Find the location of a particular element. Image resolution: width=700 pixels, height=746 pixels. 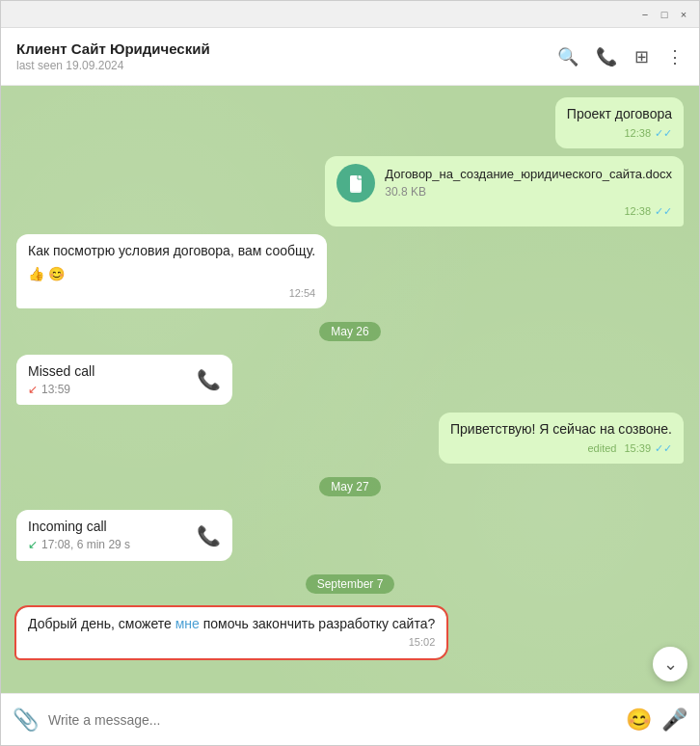

missed-call-arrow: ↙ is located at coordinates (33, 389).